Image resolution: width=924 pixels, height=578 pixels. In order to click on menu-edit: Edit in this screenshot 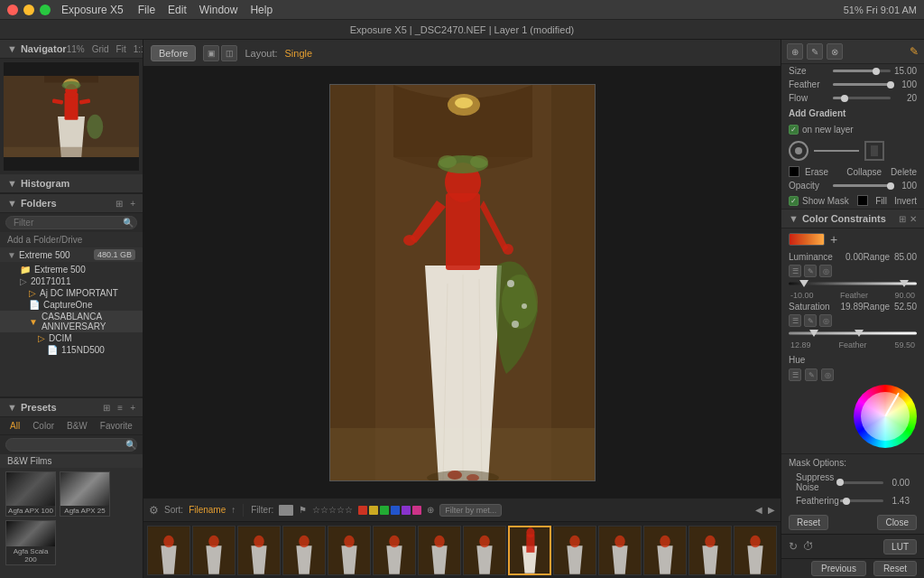, I will do `click(177, 10)`.